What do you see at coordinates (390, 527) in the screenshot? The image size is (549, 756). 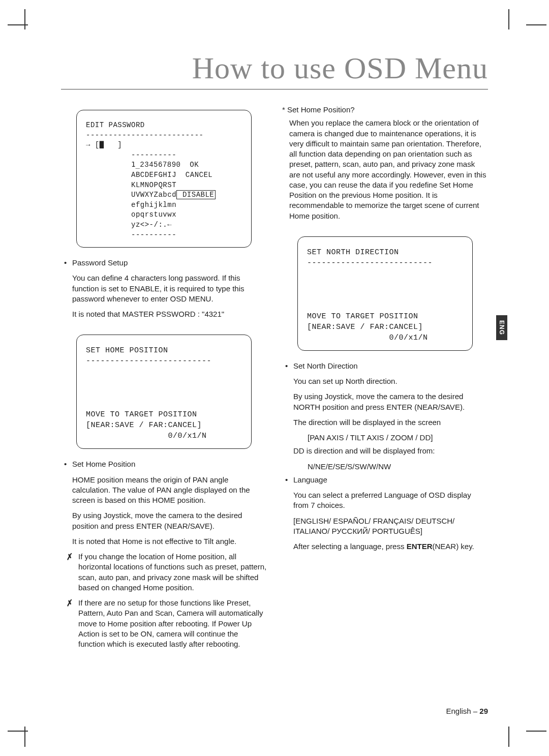 I see `body-text: [ENGLISH/ ESPAÑOL/ FRANÇAIS/ DEUTSCH/ IT…` at bounding box center [390, 527].